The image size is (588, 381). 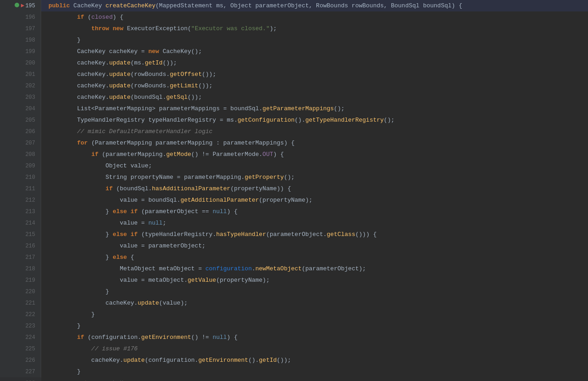 What do you see at coordinates (294, 109) in the screenshot?
I see `line-204: 204 List<ParameterMapping> parameterMapp…` at bounding box center [294, 109].